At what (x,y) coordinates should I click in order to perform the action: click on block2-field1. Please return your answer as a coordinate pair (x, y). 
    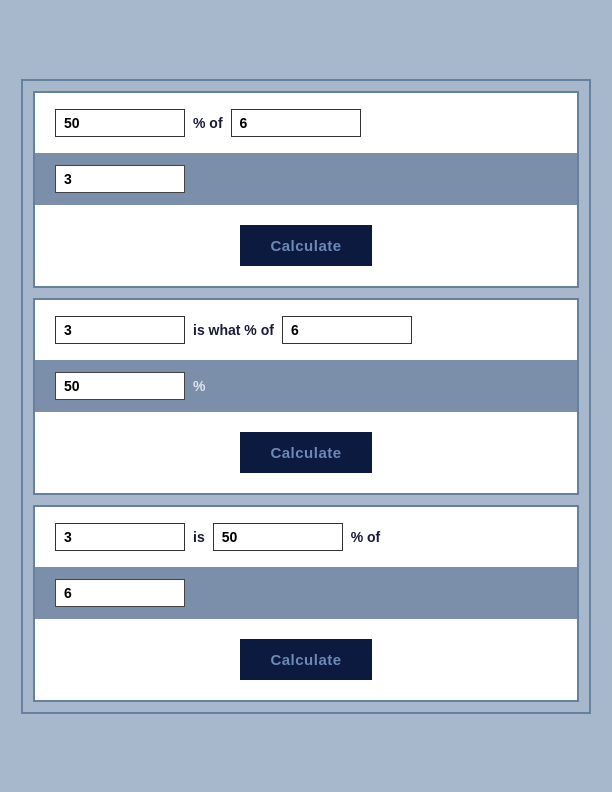
    Looking at the image, I should click on (120, 330).